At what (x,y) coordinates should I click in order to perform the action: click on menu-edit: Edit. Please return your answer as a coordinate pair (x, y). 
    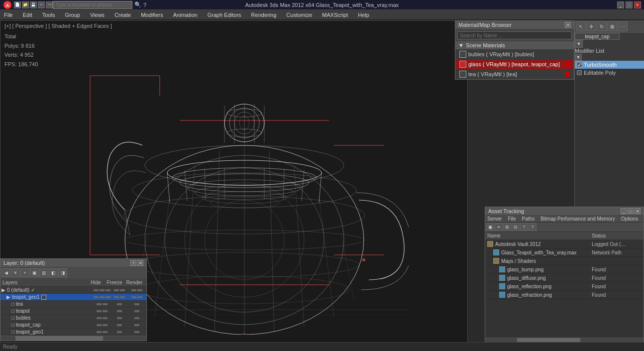
    Looking at the image, I should click on (28, 15).